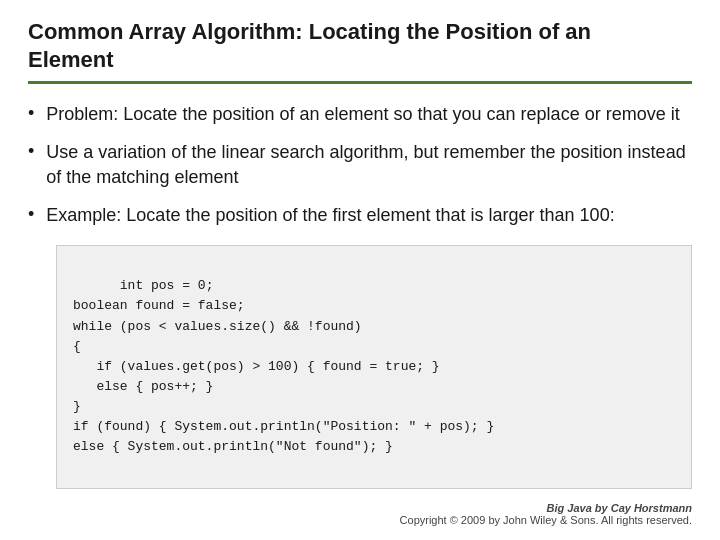  I want to click on title-area: Common Array Algorithm: Locating the Pos…, so click(360, 51).